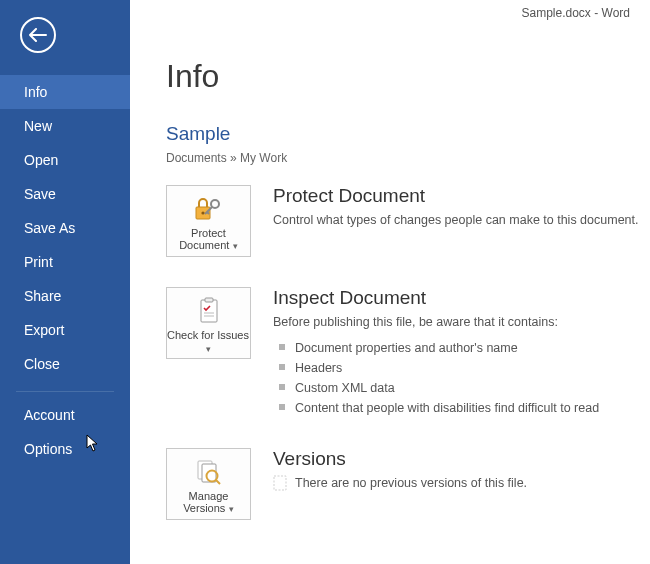 Image resolution: width=650 pixels, height=564 pixels. Describe the element at coordinates (456, 483) in the screenshot. I see `versions-row: There are no previous versions of this f…` at that location.